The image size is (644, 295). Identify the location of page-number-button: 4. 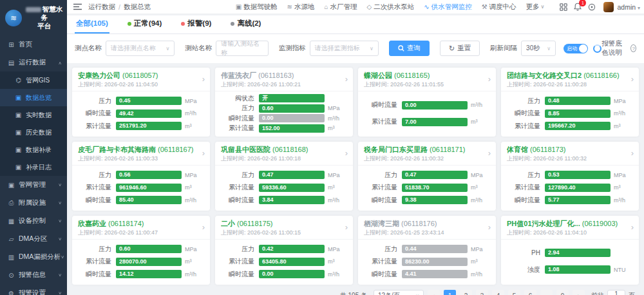
(498, 292).